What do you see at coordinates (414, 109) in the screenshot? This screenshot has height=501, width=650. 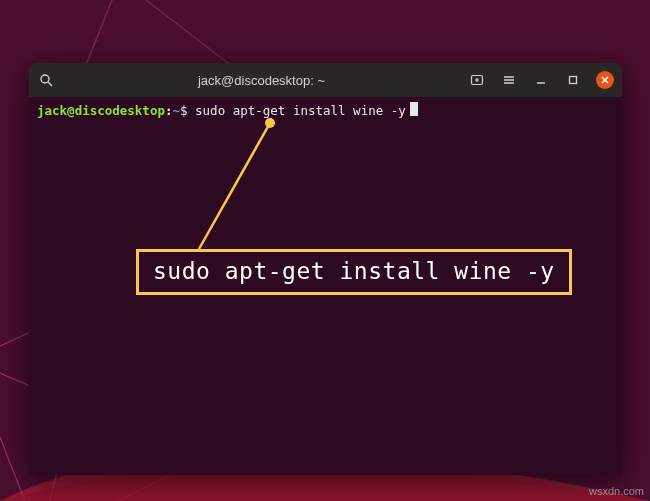 I see `cursor` at bounding box center [414, 109].